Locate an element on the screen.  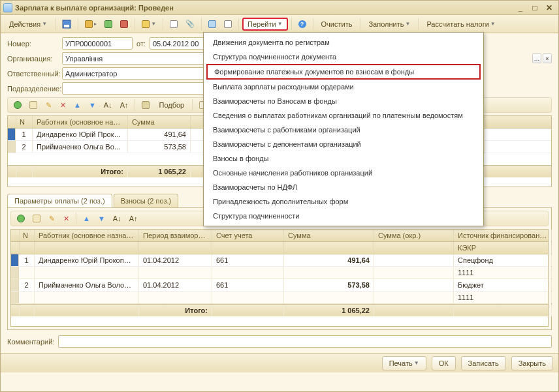
maximize-button: □ is located at coordinates (535, 8).